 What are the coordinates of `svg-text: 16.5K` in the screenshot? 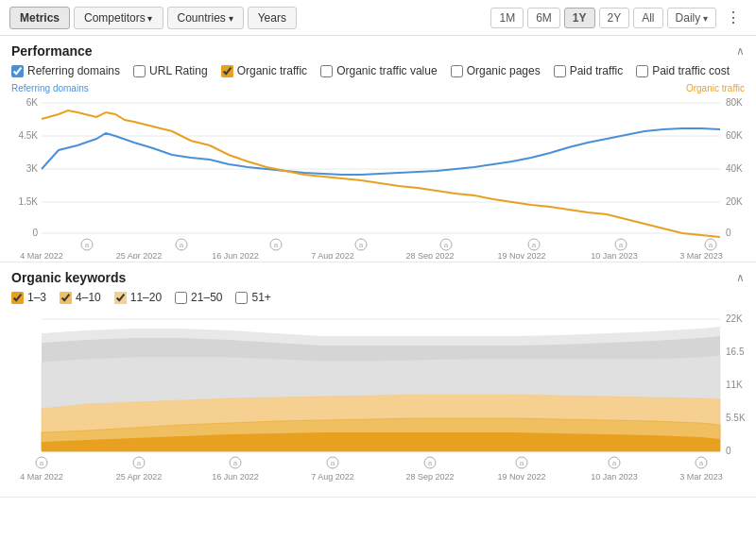 It's located at (735, 351).